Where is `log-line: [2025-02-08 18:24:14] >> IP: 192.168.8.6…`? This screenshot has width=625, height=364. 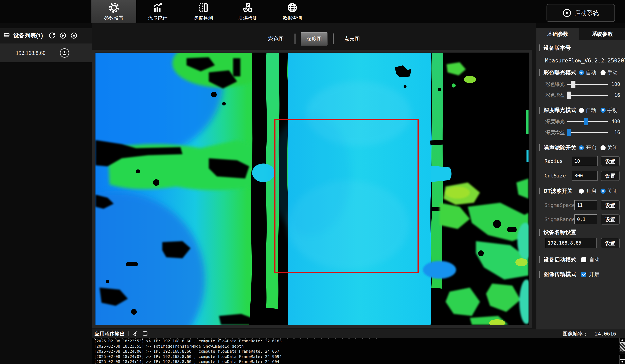 log-line: [2025-02-08 18:24:14] >> IP: 192.168.8.6… is located at coordinates (359, 362).